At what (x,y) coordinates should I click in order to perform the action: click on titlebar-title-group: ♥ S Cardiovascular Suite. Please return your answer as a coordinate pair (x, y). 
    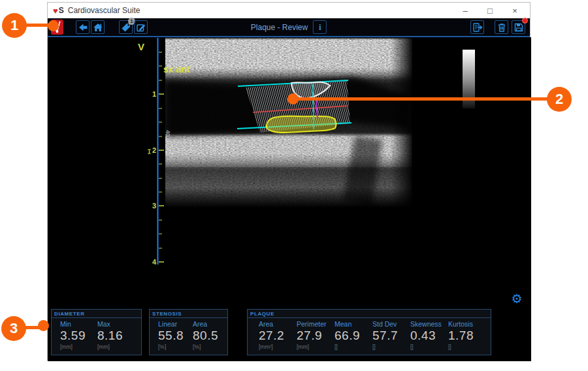
    Looking at the image, I should click on (250, 10).